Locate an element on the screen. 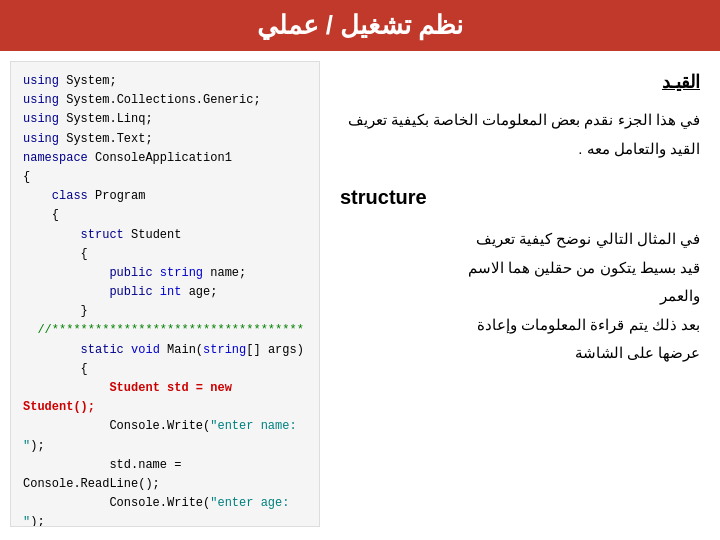  code-line-20: Console.Write("enter age: "); is located at coordinates (156, 512).